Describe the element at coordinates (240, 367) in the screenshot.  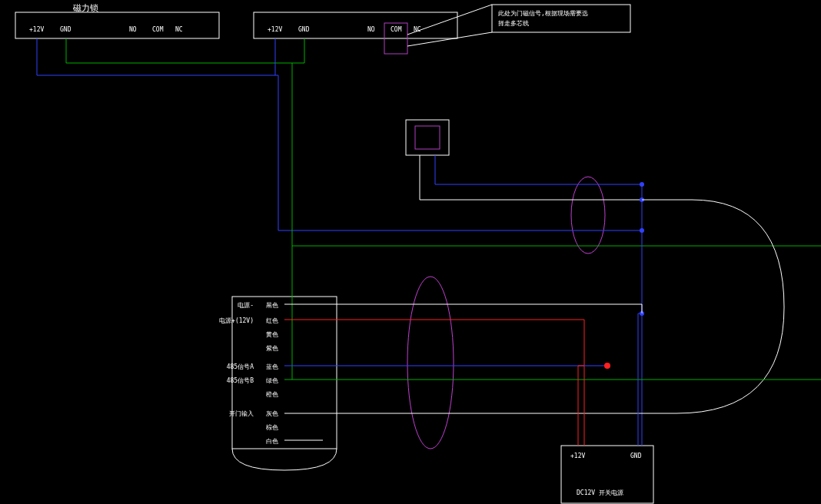
I see `t-left-4: 485信号A` at that location.